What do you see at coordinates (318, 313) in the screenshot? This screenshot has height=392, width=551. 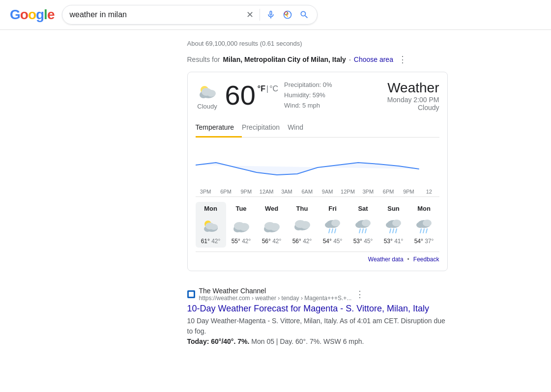 I see `search-result: The Weather Channel https://weather.com …` at bounding box center [318, 313].